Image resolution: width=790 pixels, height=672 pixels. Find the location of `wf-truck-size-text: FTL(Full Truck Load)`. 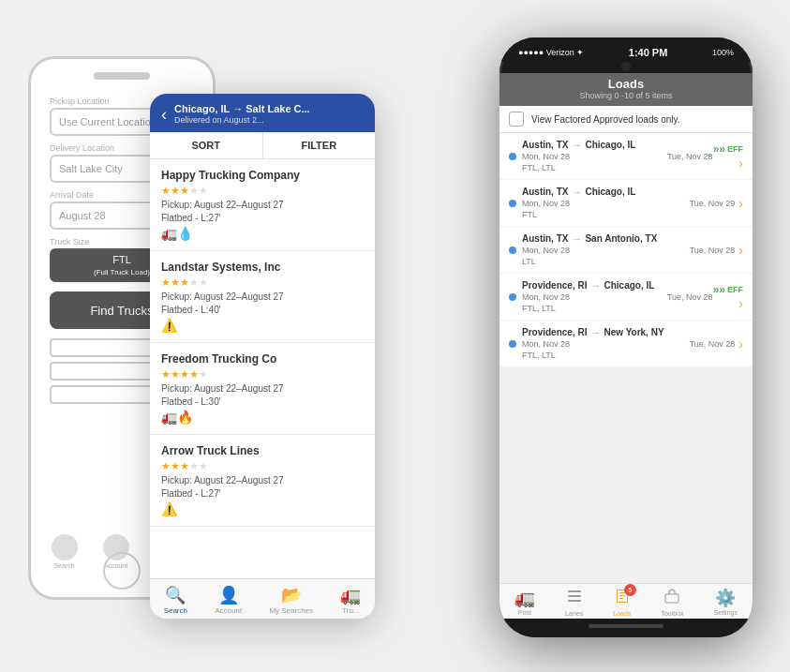

wf-truck-size-text: FTL(Full Truck Load) is located at coordinates (122, 265).